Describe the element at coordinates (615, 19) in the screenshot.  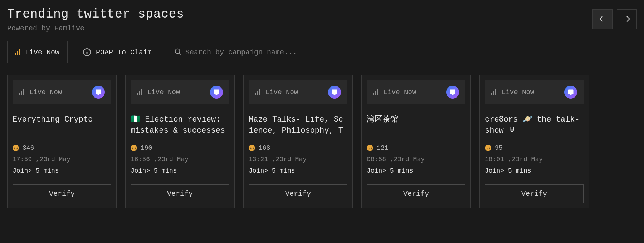
I see `carousel-nav` at that location.